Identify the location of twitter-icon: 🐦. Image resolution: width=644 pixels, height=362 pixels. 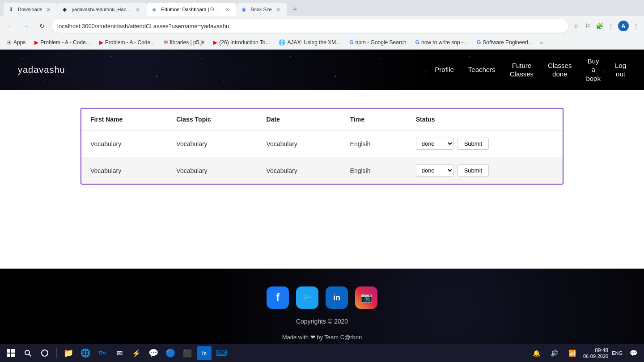
(307, 298).